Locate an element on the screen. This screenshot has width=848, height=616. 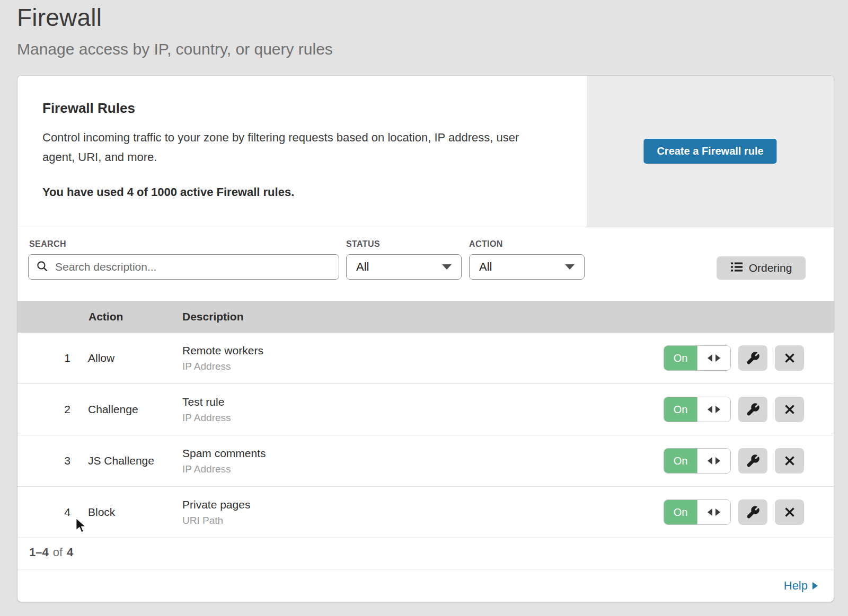
filters-bar: SEARCH STATUS All ACTION All is located at coordinates (426, 264).